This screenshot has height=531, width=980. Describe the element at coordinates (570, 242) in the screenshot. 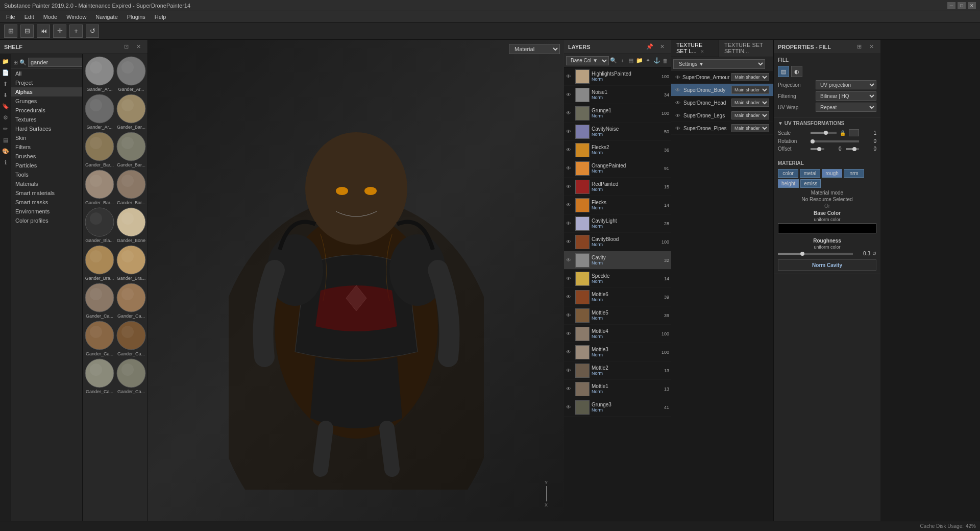

I see `layer-eye-9: 👁` at that location.